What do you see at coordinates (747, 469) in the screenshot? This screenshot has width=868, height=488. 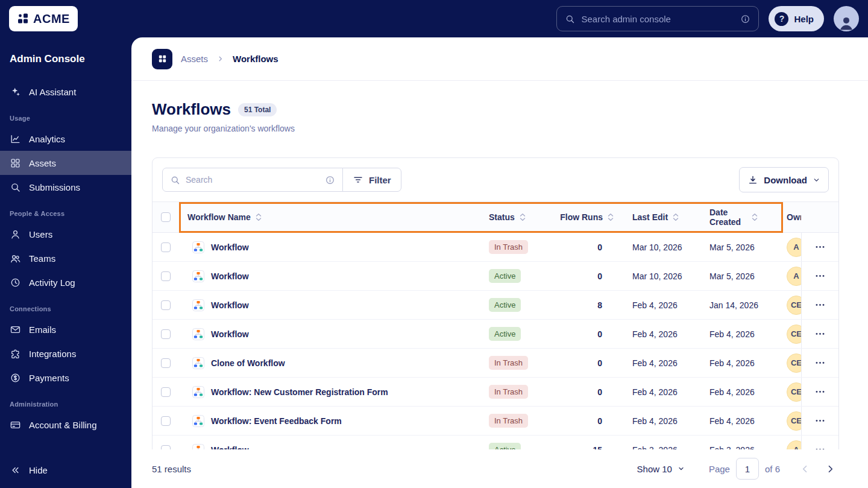 I see `page-number-input` at bounding box center [747, 469].